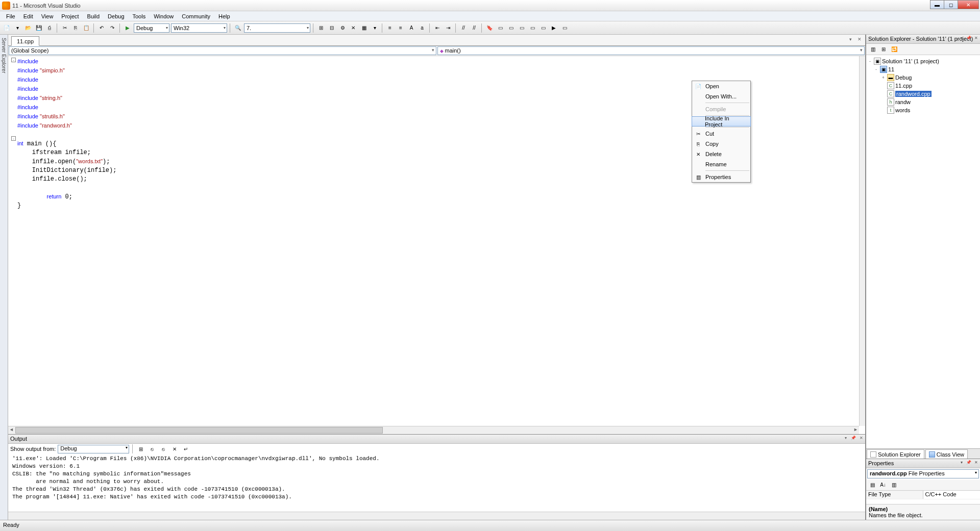 This screenshot has height=531, width=980. I want to click on menu-tools: Tools, so click(139, 16).